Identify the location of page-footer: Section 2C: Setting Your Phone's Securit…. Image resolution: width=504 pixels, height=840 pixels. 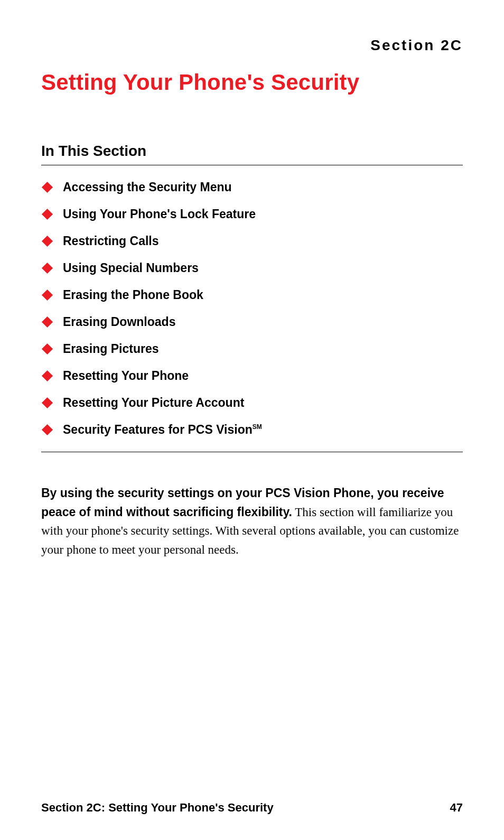
(252, 808).